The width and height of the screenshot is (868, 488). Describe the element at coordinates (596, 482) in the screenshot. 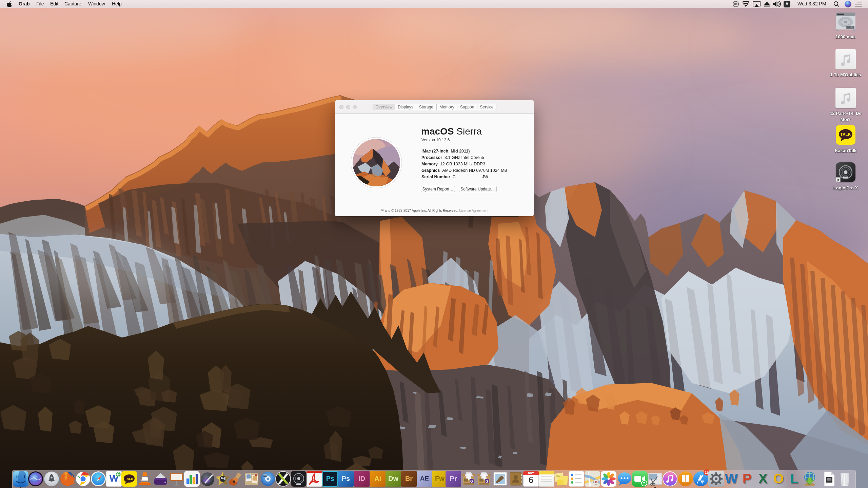

I see `svg-text: 3D` at that location.